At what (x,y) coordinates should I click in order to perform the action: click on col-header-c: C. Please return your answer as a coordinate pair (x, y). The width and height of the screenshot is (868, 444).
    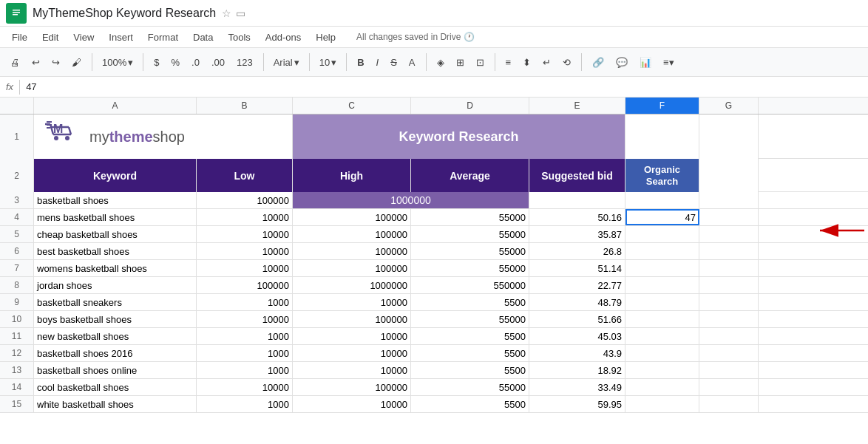
    Looking at the image, I should click on (352, 106).